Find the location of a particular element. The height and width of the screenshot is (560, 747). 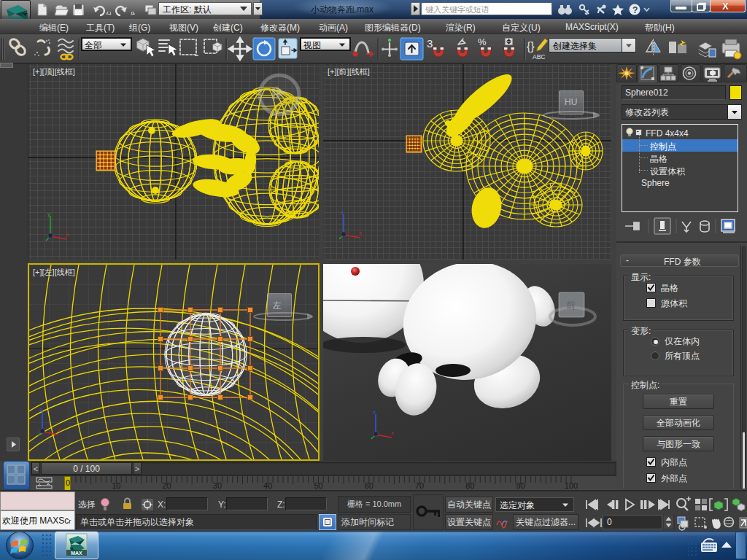

svg-text: 100 is located at coordinates (571, 486).